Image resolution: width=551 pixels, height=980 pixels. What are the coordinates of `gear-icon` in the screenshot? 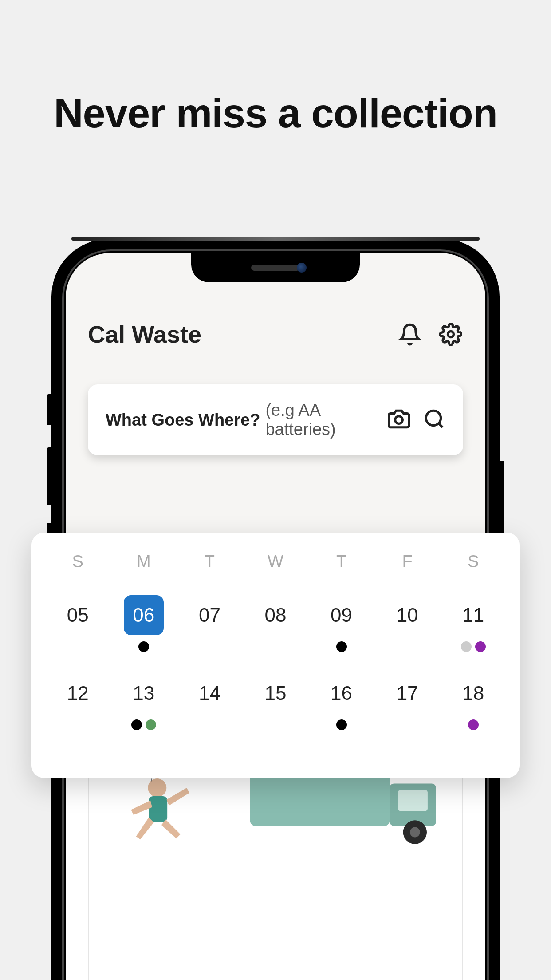 It's located at (451, 334).